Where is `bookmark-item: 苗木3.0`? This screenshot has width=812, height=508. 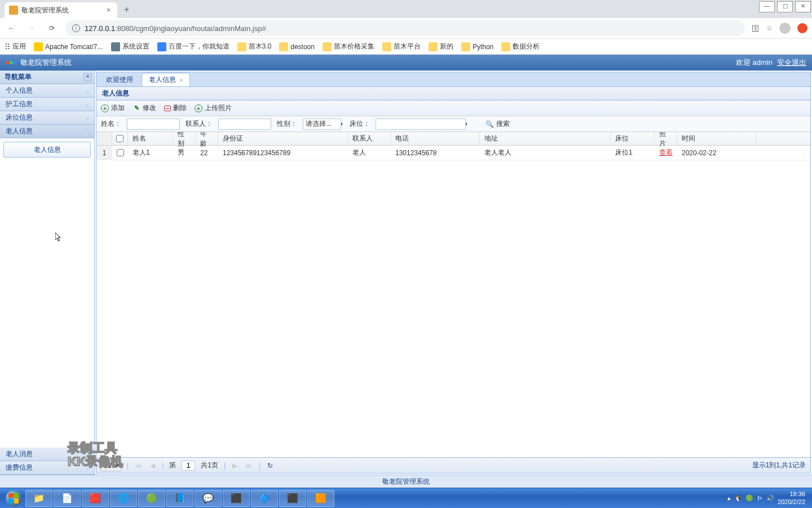
bookmark-item: 苗木3.0 is located at coordinates (255, 46).